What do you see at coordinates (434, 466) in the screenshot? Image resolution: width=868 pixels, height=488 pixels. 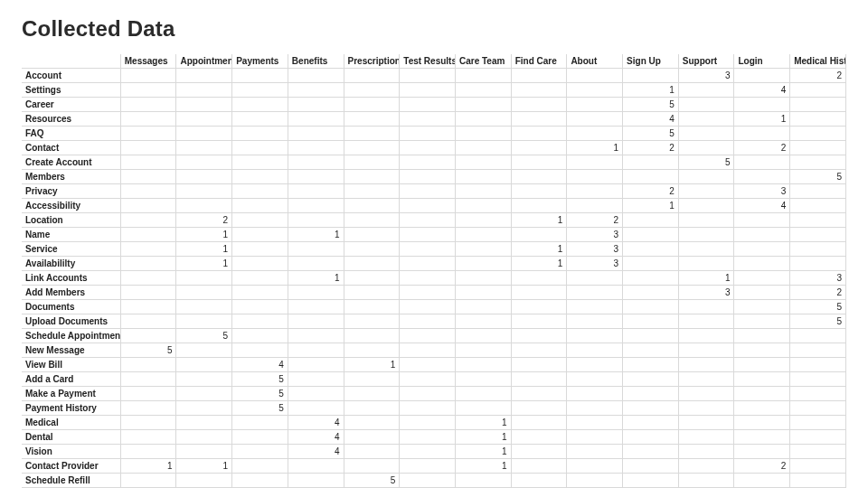 I see `table-row: Contact Provider1112` at bounding box center [434, 466].